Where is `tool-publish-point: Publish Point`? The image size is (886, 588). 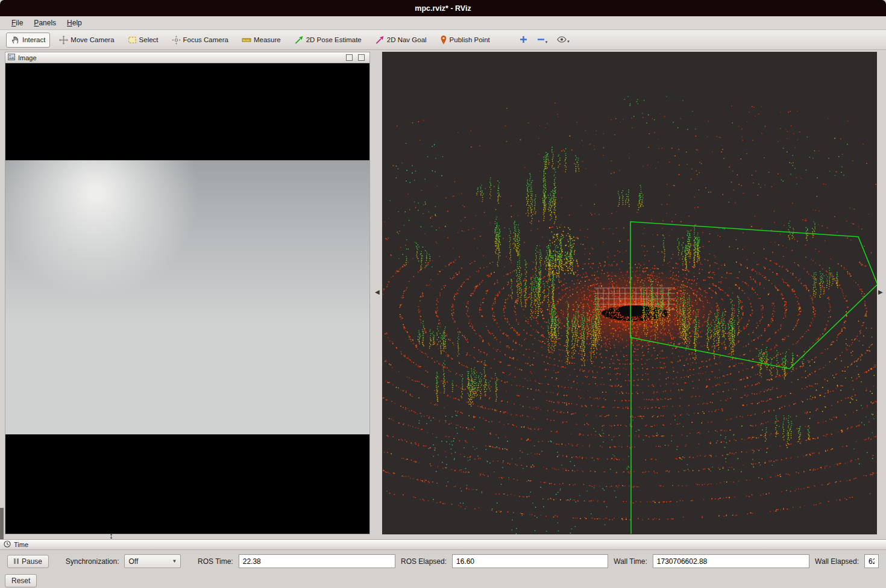 tool-publish-point: Publish Point is located at coordinates (465, 40).